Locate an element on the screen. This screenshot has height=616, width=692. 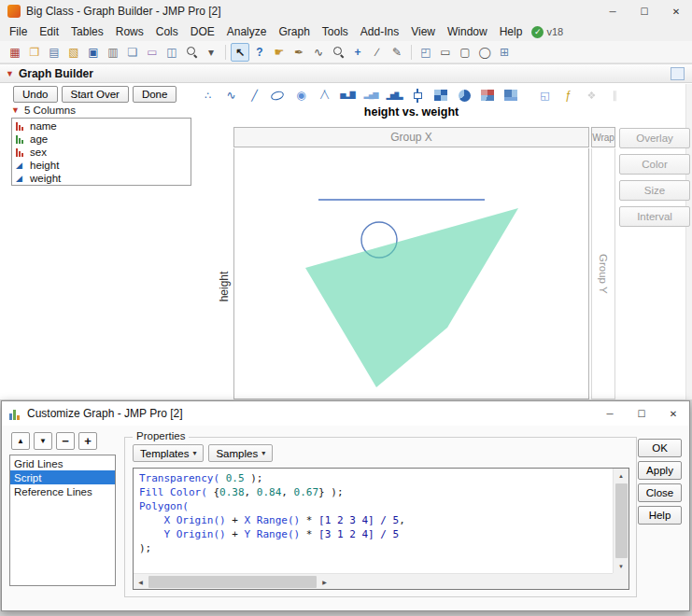
ok-button: OK is located at coordinates (659, 448).